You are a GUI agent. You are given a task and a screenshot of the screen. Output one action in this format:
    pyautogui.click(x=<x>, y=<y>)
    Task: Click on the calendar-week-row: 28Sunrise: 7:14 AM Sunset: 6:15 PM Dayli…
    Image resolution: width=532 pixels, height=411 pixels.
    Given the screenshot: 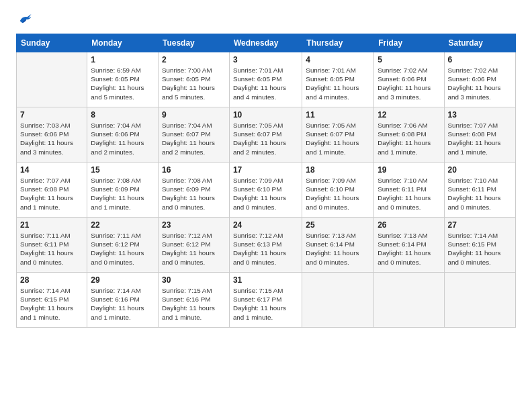 What is the action you would take?
    pyautogui.click(x=266, y=300)
    